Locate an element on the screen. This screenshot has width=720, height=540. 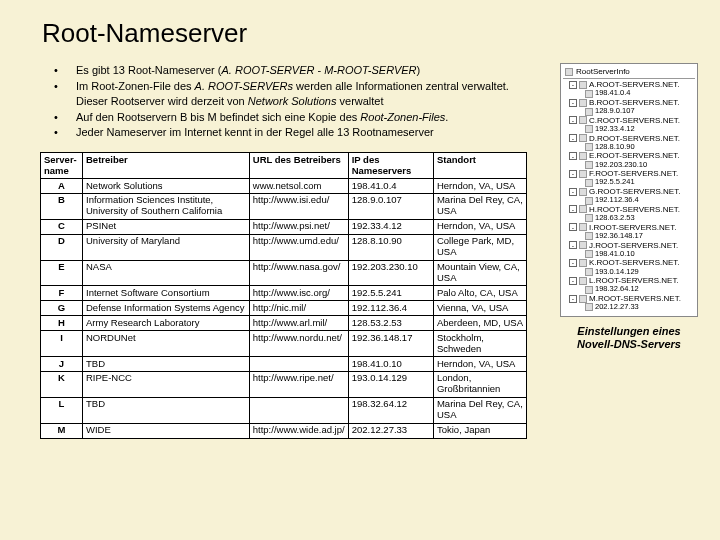
table-header: Server-nameBetreiberURL des BetreibersIP… is located at coordinates (284, 166).